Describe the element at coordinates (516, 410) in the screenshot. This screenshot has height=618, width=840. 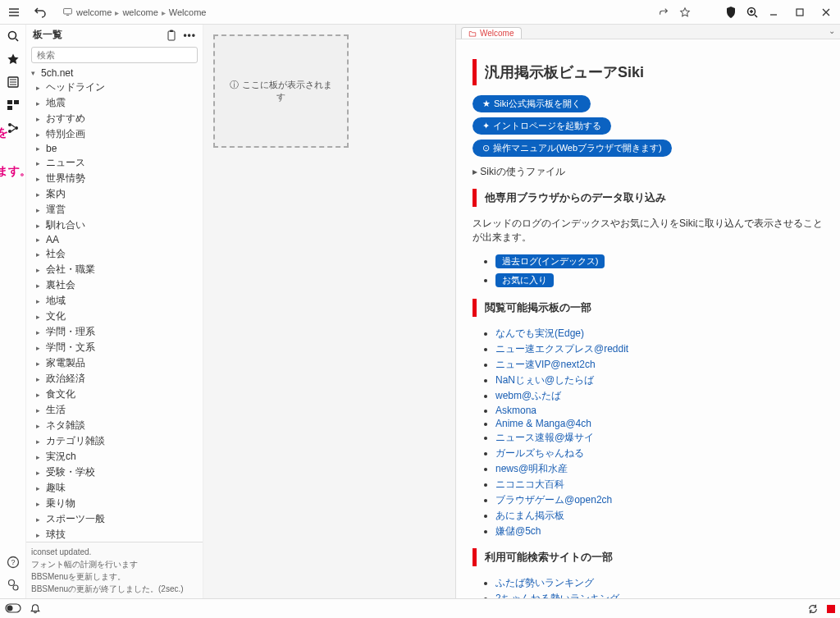
I see `board-link: Askmona` at that location.